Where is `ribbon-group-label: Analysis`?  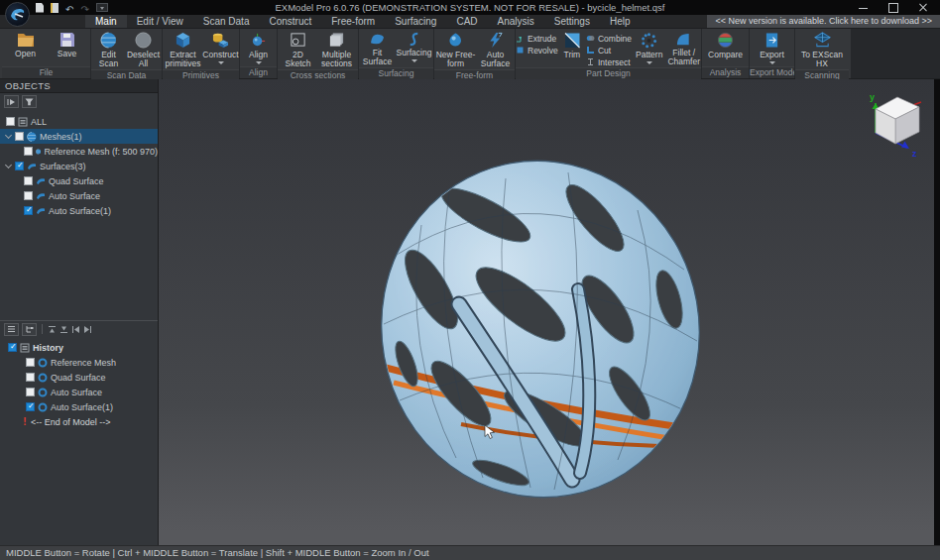
ribbon-group-label: Analysis is located at coordinates (726, 72).